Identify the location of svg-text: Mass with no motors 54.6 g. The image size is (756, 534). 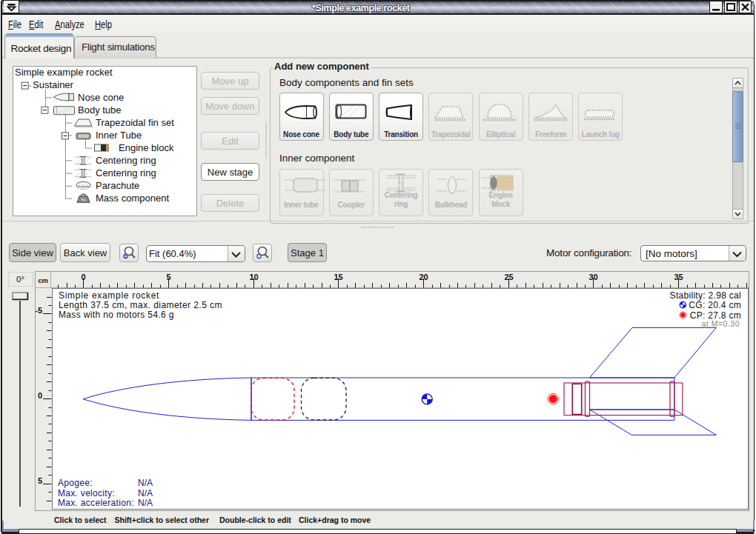
(116, 315).